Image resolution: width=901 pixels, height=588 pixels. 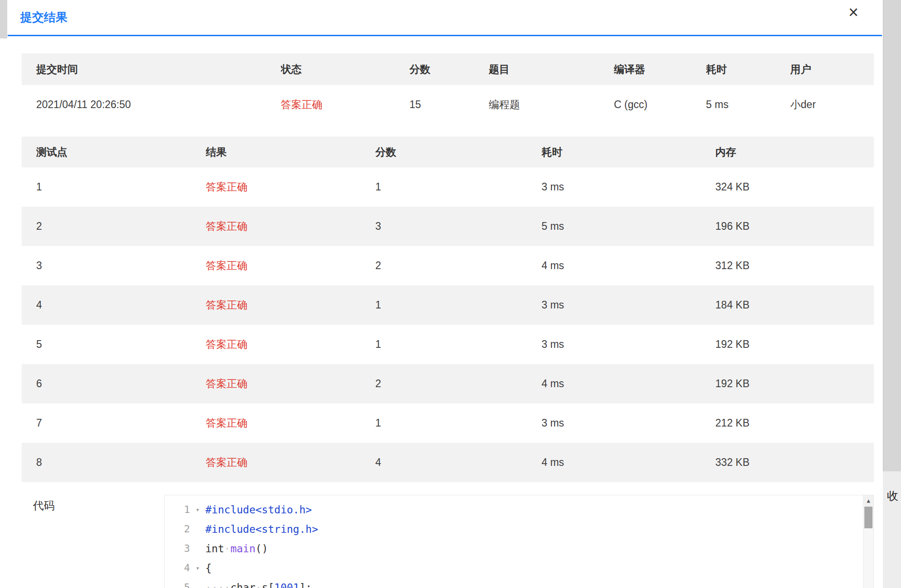 I want to click on duration-value: 5 ms, so click(x=748, y=105).